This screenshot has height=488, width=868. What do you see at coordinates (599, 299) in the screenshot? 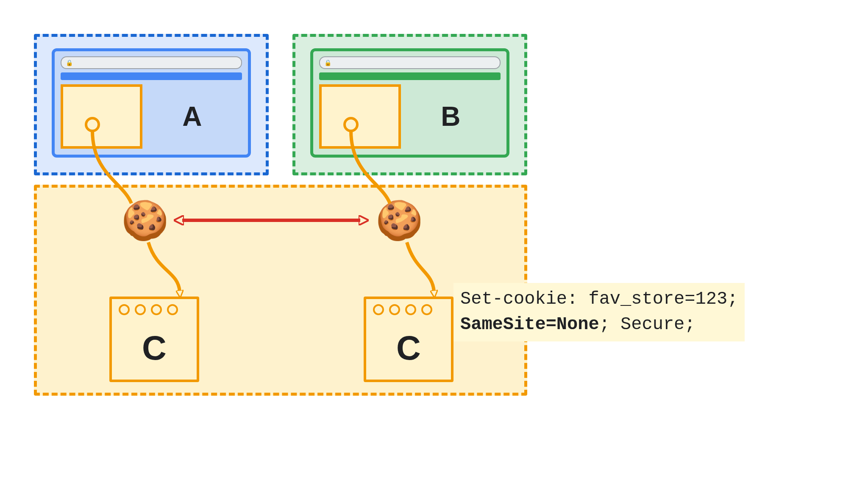
I see `header-line1: Set-cookie: fav_store=123;` at bounding box center [599, 299].